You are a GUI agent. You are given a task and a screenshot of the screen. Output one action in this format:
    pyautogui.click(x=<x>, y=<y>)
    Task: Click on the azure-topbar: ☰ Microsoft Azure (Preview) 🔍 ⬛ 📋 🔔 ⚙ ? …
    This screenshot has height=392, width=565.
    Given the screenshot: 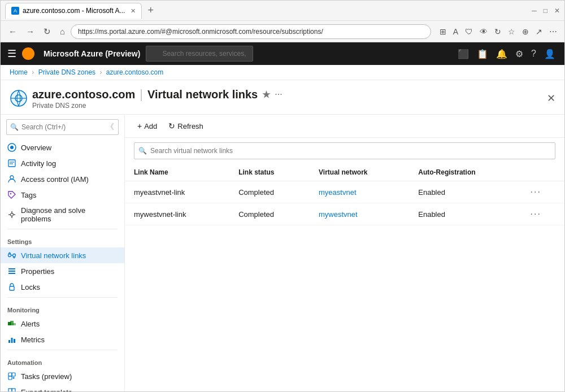 What is the action you would take?
    pyautogui.click(x=282, y=54)
    